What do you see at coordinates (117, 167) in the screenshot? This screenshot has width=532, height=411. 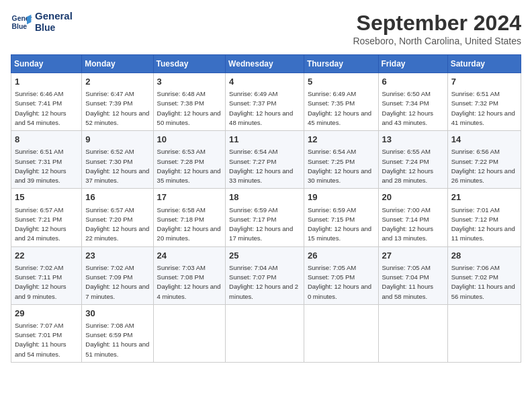 I see `day-info: Sunrise: 6:52 AMSunset: 7:30 PMDaylight:…` at bounding box center [117, 167].